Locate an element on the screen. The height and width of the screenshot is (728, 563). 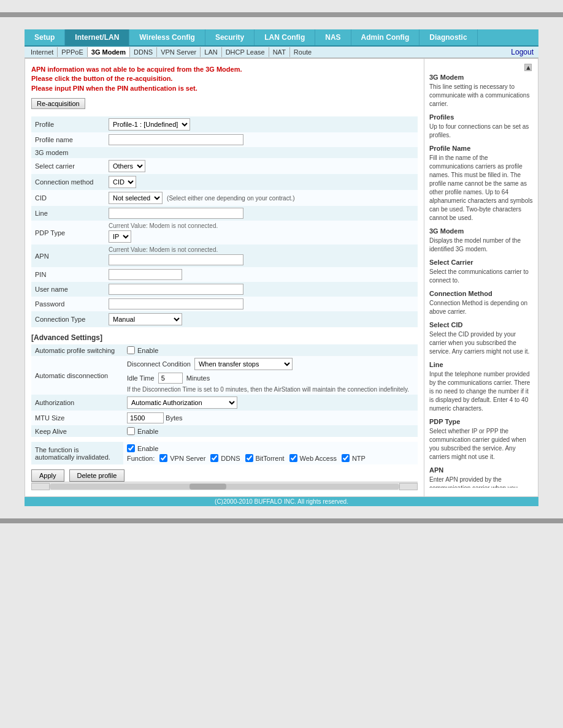
right-sidebar: ▲ 3G Modem This line setting is necessar… is located at coordinates (481, 273).